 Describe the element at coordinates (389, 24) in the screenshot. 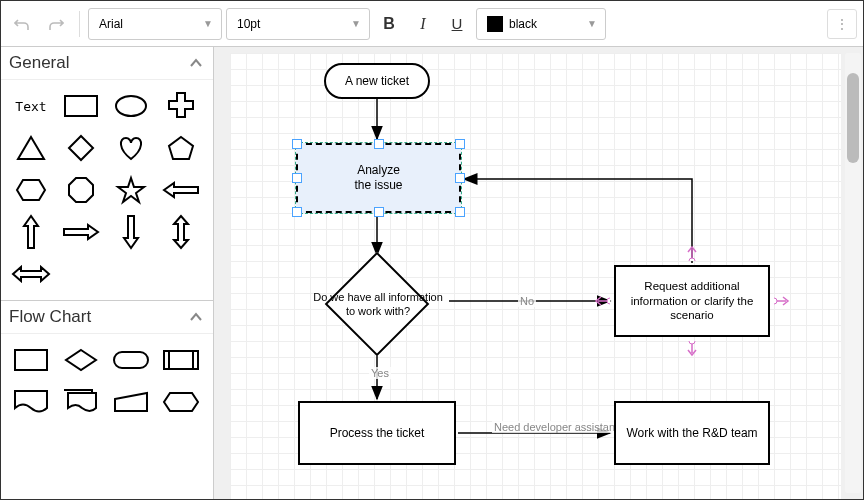

I see `bold-icon: B` at that location.